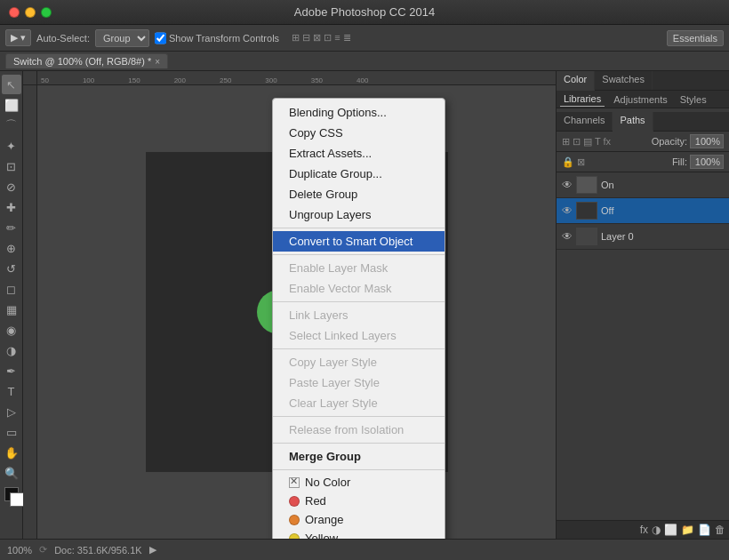 The height and width of the screenshot is (560, 729). What do you see at coordinates (203, 78) in the screenshot?
I see `ruler-ticks: 50 100 150 200 250 300 350 400` at bounding box center [203, 78].